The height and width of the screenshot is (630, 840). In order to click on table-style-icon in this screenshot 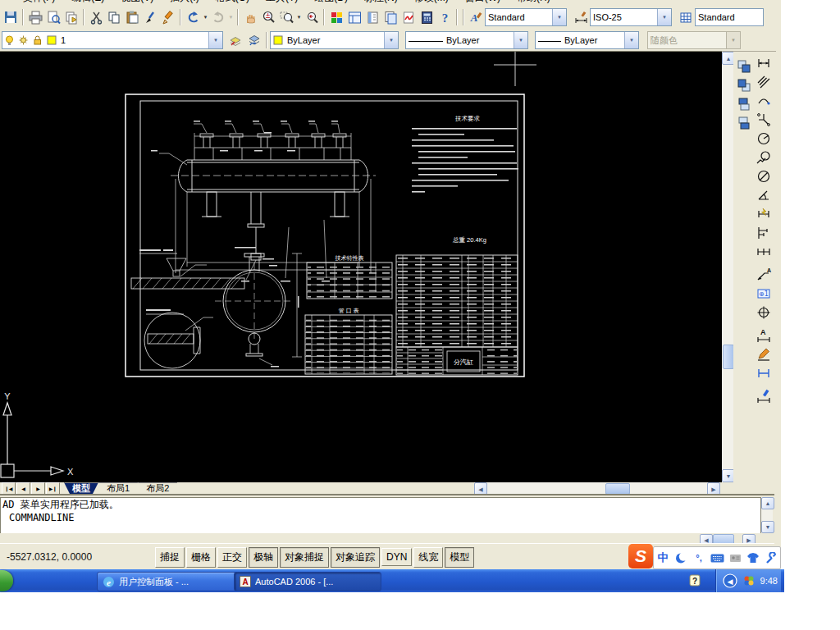, I will do `click(686, 17)`.